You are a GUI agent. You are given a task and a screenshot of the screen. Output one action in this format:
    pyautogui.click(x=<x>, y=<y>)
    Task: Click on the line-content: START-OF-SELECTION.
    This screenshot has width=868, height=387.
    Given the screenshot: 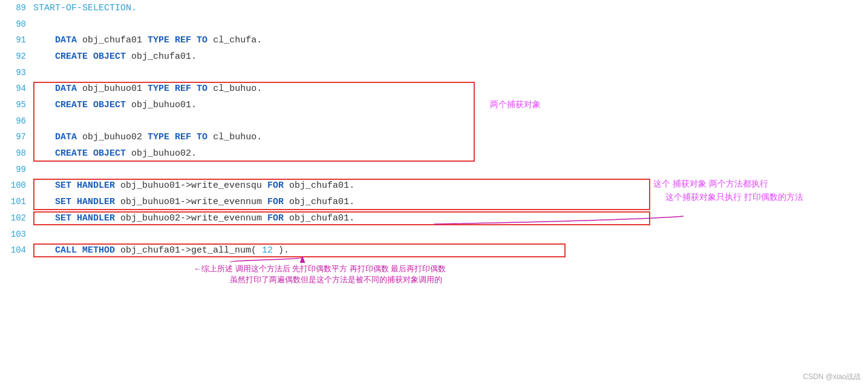 What is the action you would take?
    pyautogui.click(x=451, y=8)
    